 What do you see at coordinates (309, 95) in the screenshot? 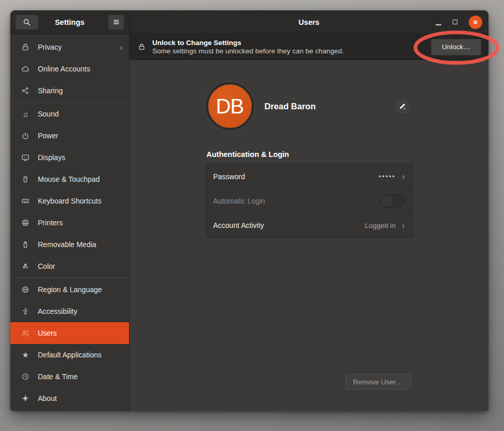
I see `profile-row: DB Dread Baron` at bounding box center [309, 95].